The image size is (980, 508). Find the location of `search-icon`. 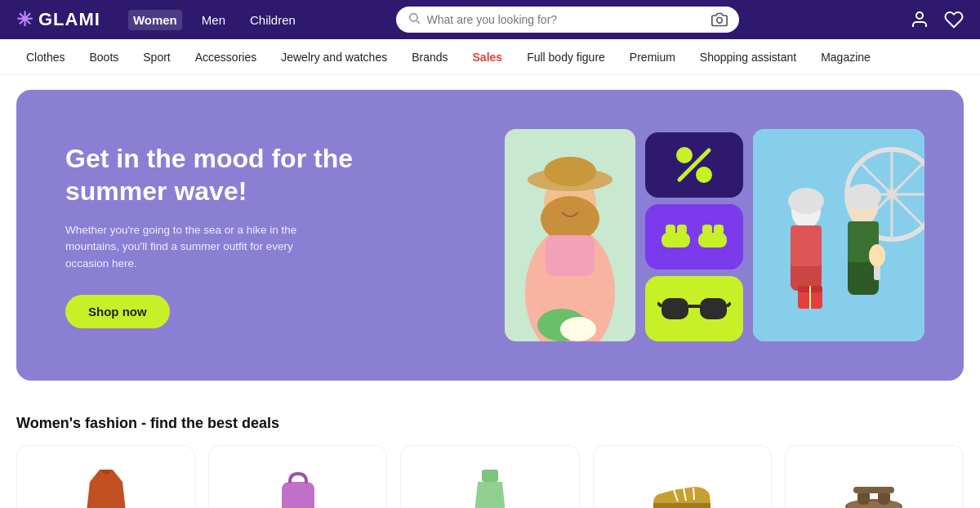

search-icon is located at coordinates (414, 20).